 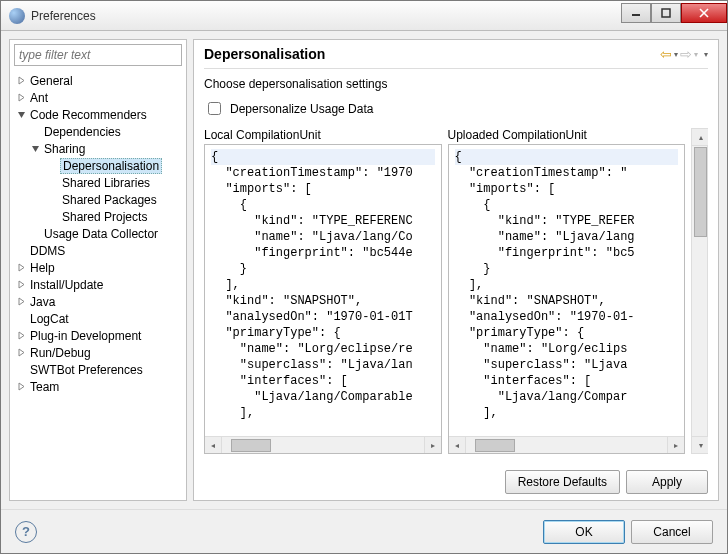 I want to click on page-header: Depersonalisation ⇦ ▾ ⇨ ▾ ▾, so click(x=456, y=52).